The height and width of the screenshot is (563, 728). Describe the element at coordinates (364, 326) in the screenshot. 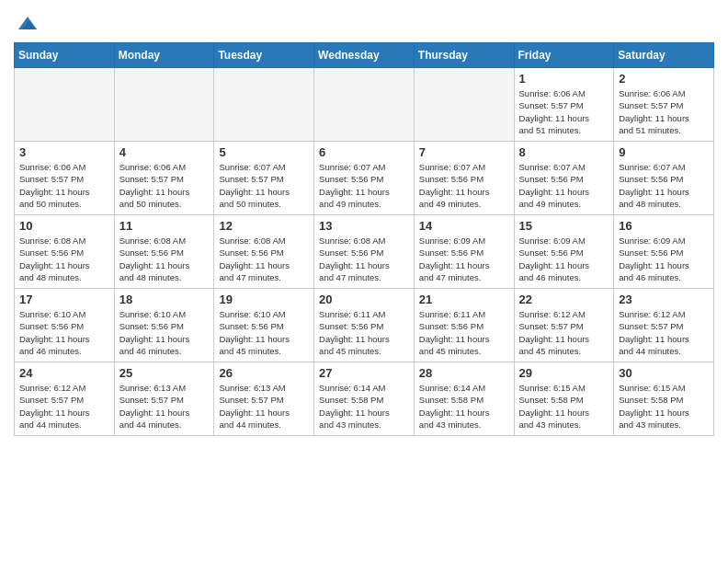

I see `calendar-week-row: 17Sunrise: 6:10 AMSunset: 5:56 PMDayligh…` at that location.